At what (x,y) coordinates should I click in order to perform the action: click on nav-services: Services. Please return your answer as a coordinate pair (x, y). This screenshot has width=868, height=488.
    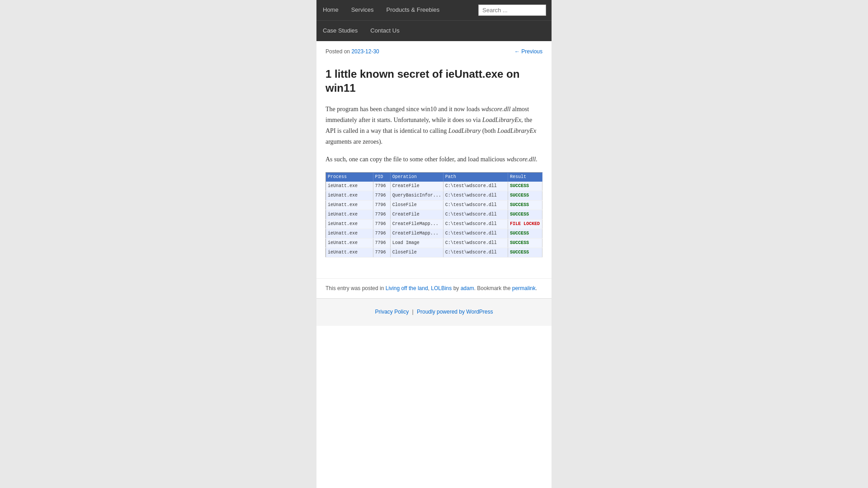
    Looking at the image, I should click on (363, 10).